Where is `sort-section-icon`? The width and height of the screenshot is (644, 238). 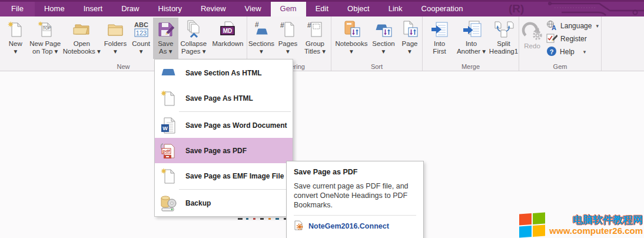 sort-section-icon is located at coordinates (384, 29).